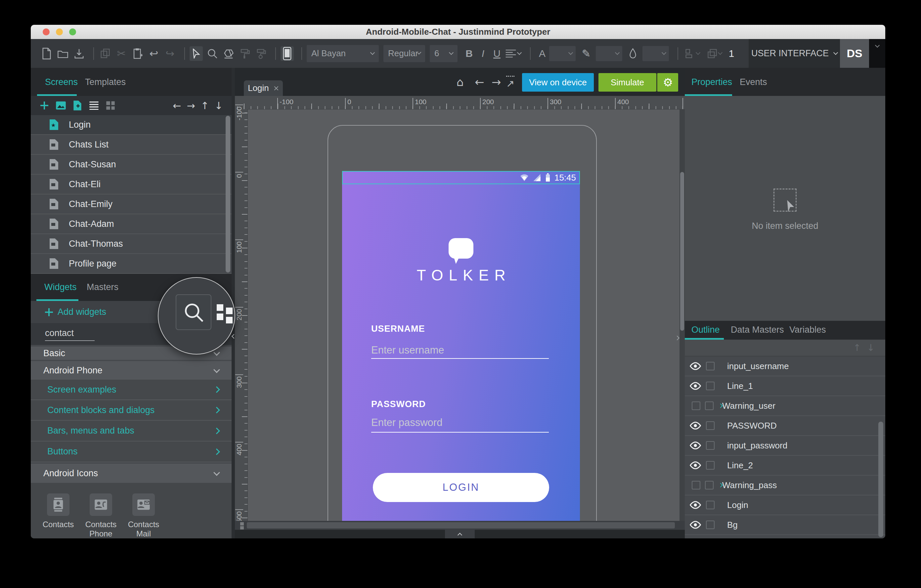 The width and height of the screenshot is (921, 588). Describe the element at coordinates (444, 54) in the screenshot. I see `font-size-select: 6` at that location.